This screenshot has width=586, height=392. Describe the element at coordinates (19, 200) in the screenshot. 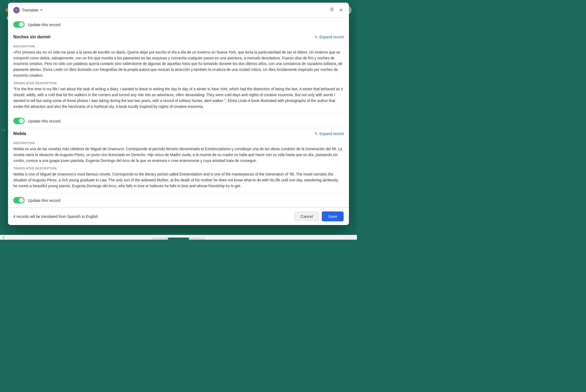

I see `toggle-2b` at that location.